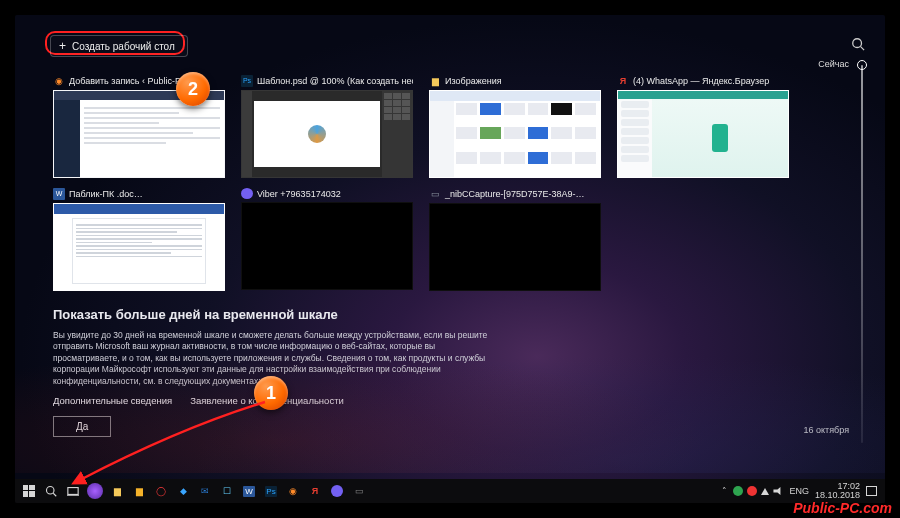  Describe the element at coordinates (139, 126) in the screenshot. I see `task-window: ◉ Добавить запись ‹ Public-P…` at that location.